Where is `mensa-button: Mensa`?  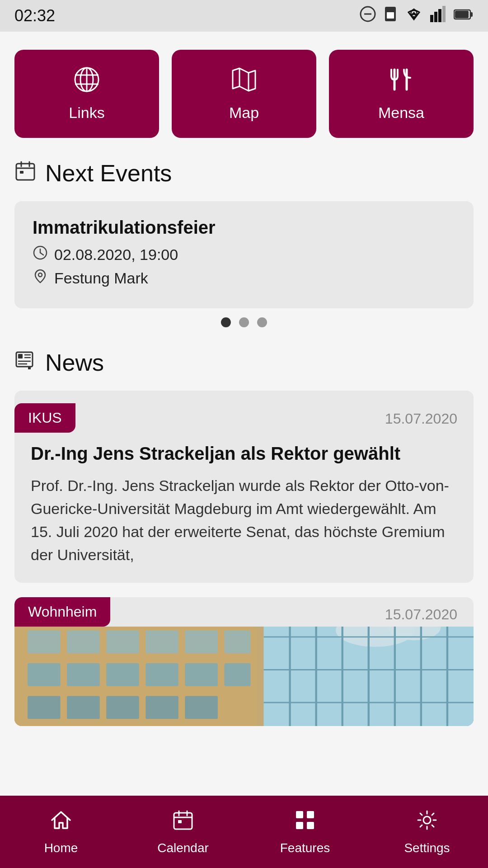
mensa-button: Mensa is located at coordinates (401, 94).